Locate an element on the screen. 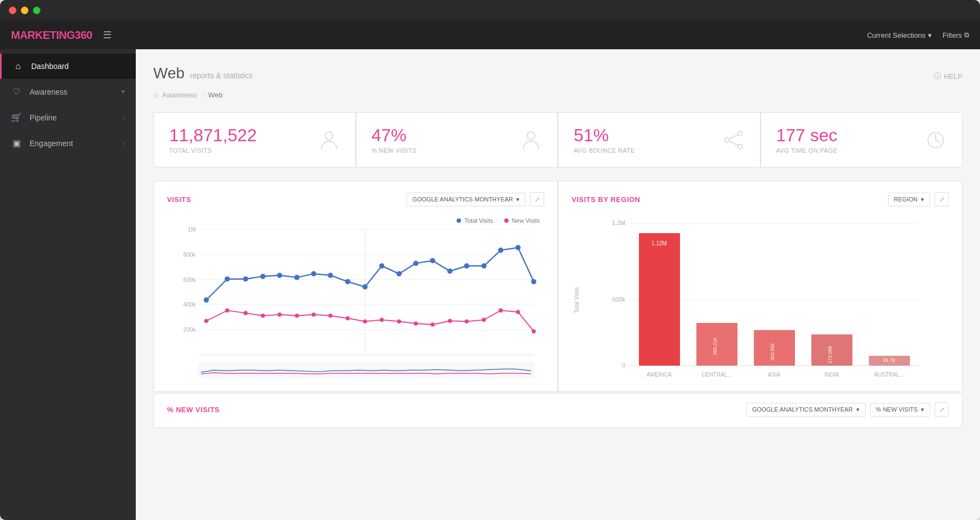 This screenshot has height=520, width=980. titlebar is located at coordinates (490, 10).